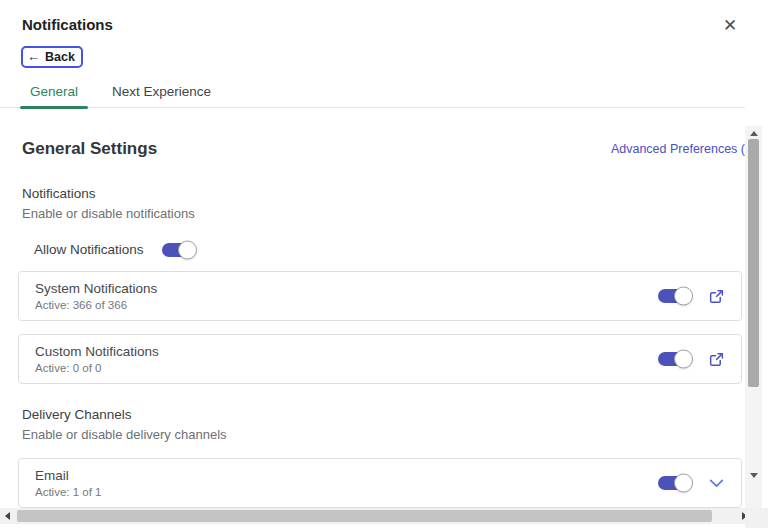  Describe the element at coordinates (372, 434) in the screenshot. I see `delivery-channels-description: Enable or disable delivery channels` at that location.